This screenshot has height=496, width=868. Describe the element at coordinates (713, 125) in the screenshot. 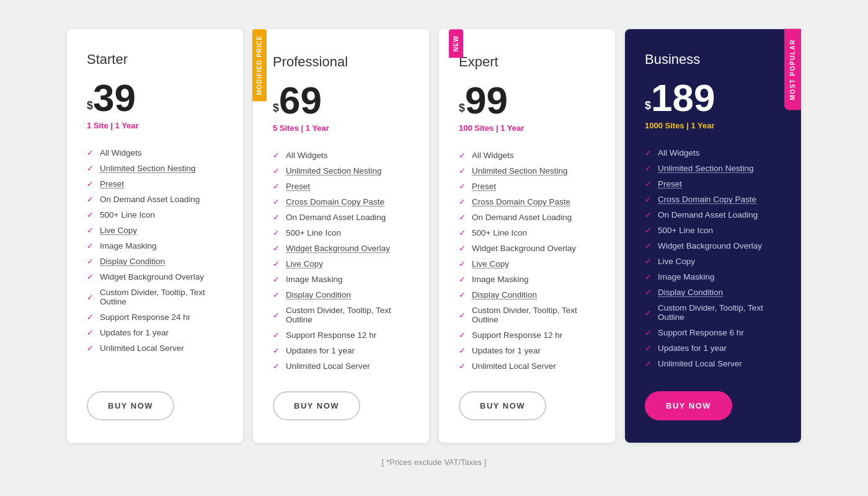

I see `price-period-business: 1000 Sites | 1 Year` at that location.